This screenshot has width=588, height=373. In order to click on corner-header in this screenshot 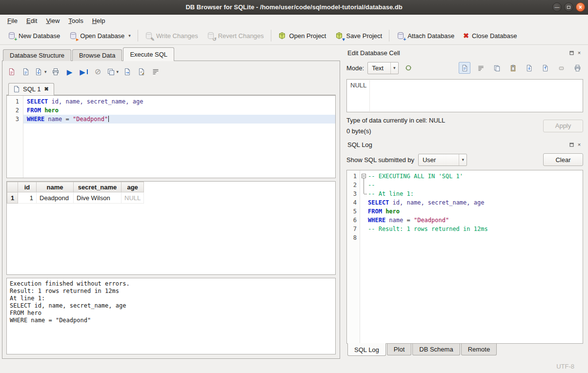, I will do `click(13, 187)`.